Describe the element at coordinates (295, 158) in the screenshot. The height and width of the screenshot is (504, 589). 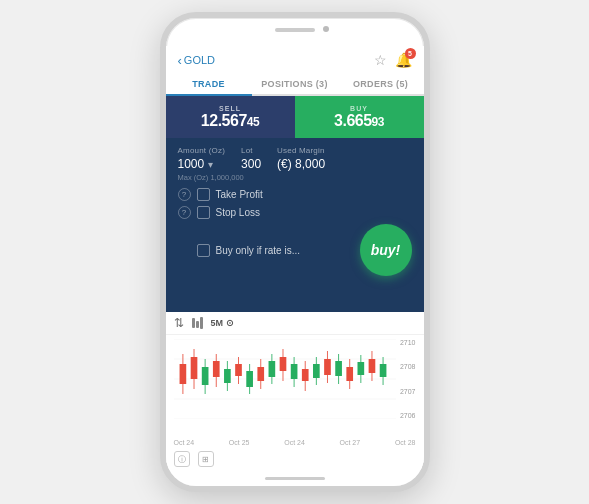
I see `amount-row: Amount (Oz) 1000 ▾ Lot 300 Used Margin (…` at that location.